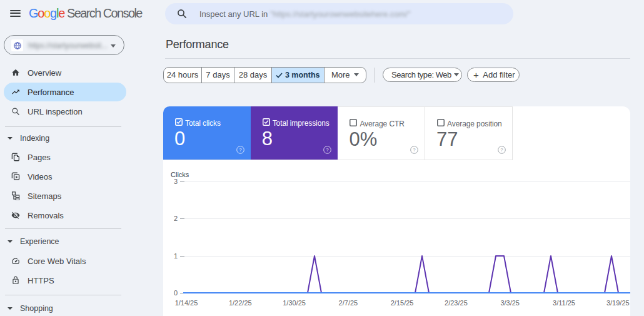  Describe the element at coordinates (176, 218) in the screenshot. I see `svg-text: 2` at that location.